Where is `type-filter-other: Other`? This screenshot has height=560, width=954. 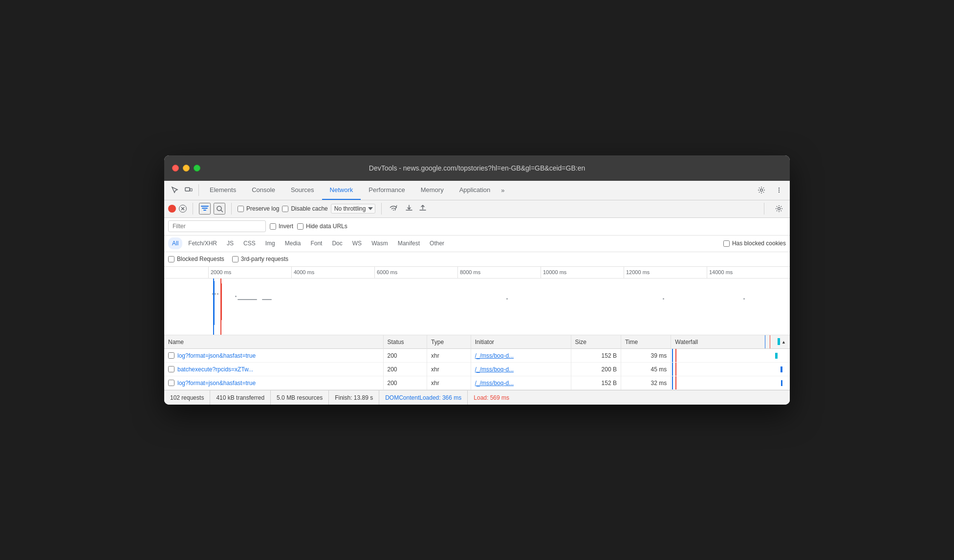 type-filter-other: Other is located at coordinates (437, 243).